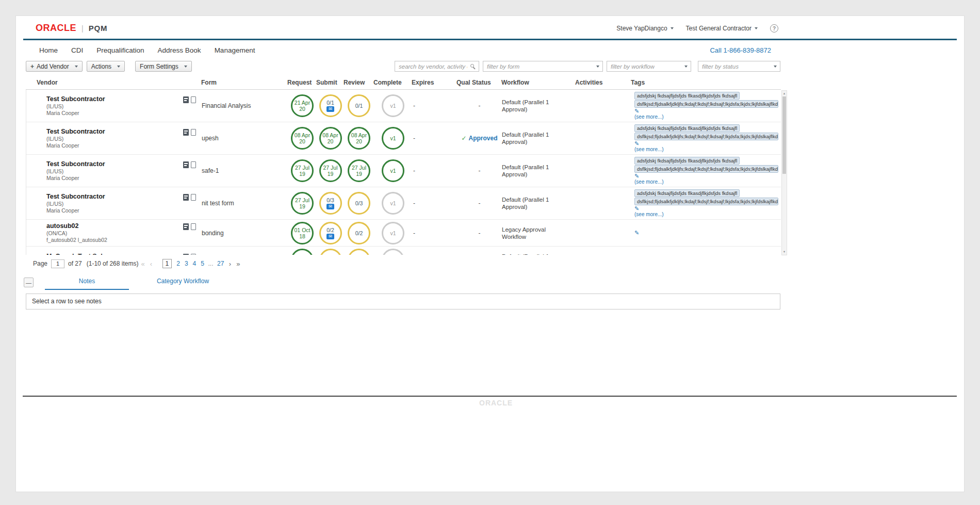  What do you see at coordinates (543, 66) in the screenshot?
I see `filter-by-form-dropdown: filter by form` at bounding box center [543, 66].